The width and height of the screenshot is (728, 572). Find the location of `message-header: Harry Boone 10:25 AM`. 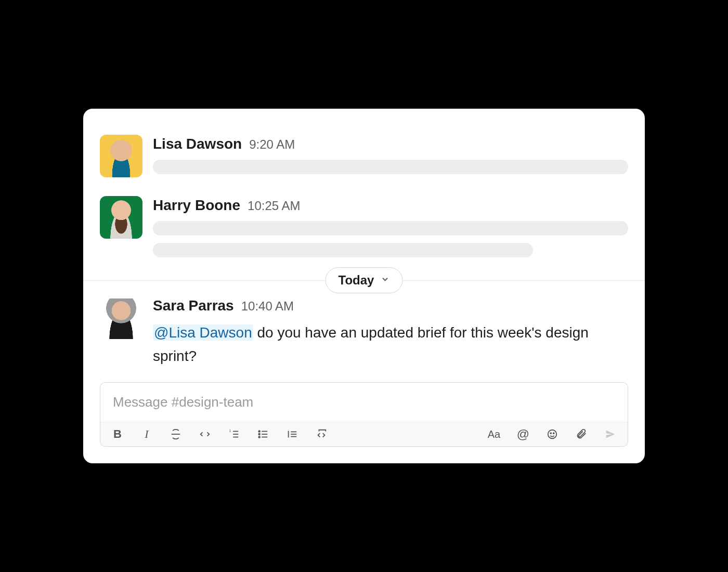

message-header: Harry Boone 10:25 AM is located at coordinates (391, 205).